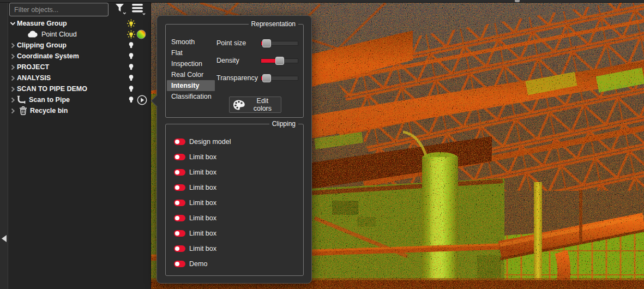 The height and width of the screenshot is (289, 644). Describe the element at coordinates (284, 124) in the screenshot. I see `clipping-group-title: Clipping` at that location.